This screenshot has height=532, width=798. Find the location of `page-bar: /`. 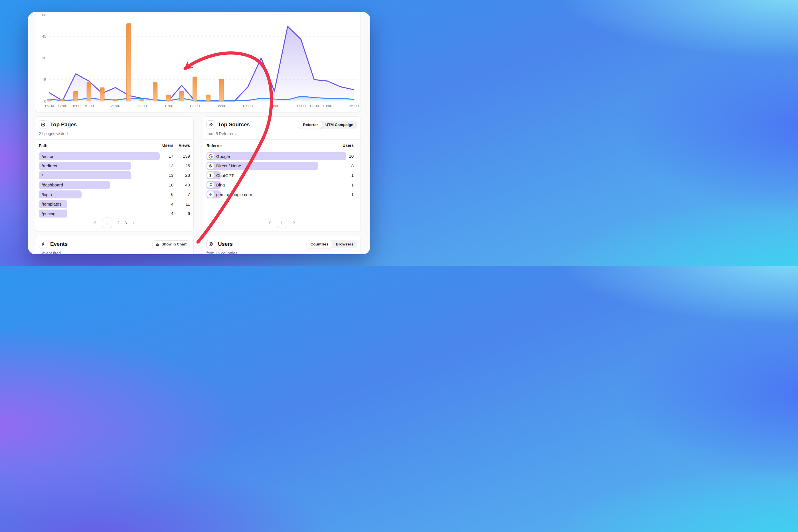

page-bar: / is located at coordinates (85, 175).